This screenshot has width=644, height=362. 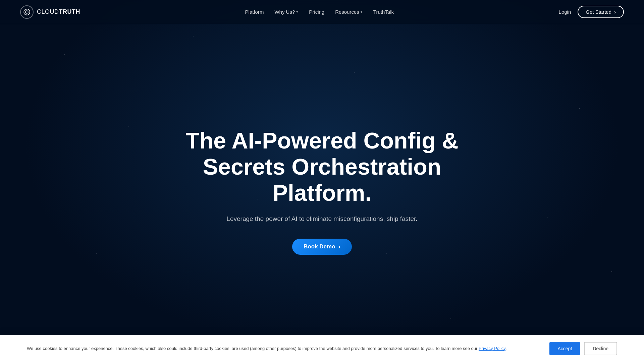 I want to click on nav-right: Login Get Started ›, so click(x=591, y=12).